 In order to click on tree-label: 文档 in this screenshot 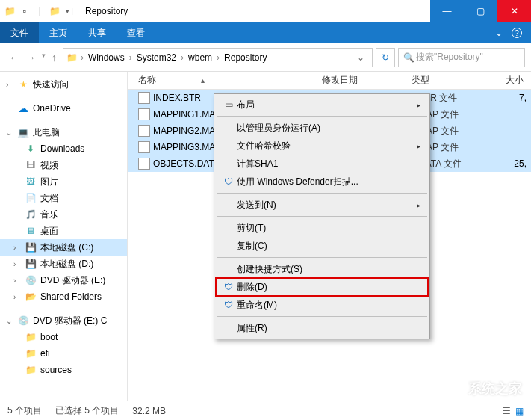, I will do `click(49, 199)`.